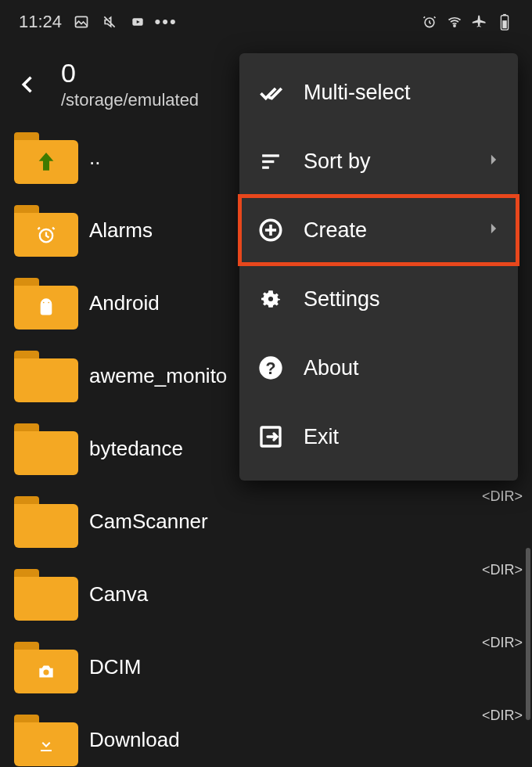  I want to click on menu-multi-select: Multi-select, so click(379, 92).